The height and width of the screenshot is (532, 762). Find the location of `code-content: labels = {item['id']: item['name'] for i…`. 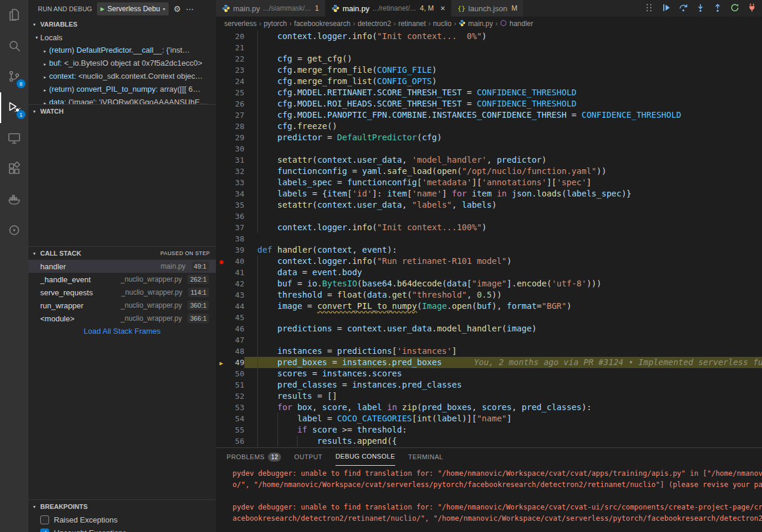

code-content: labels = {item['id']: item['name'] for i… is located at coordinates (503, 194).